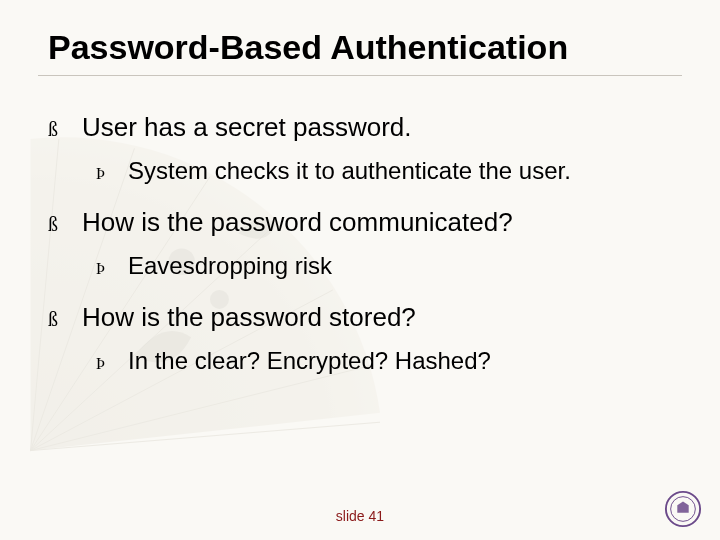 This screenshot has width=720, height=540. Describe the element at coordinates (298, 222) in the screenshot. I see `bullet-text: How is the password communicated?` at that location.